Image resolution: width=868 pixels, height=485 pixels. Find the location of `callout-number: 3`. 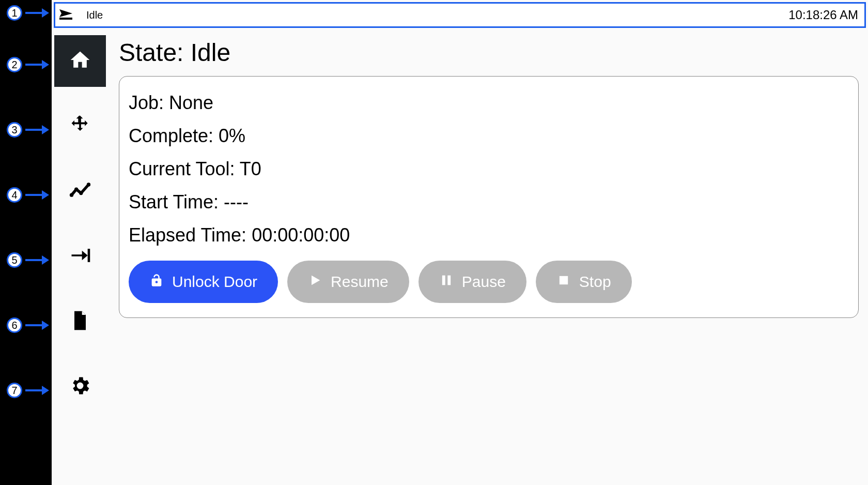

callout-number: 3 is located at coordinates (14, 130).